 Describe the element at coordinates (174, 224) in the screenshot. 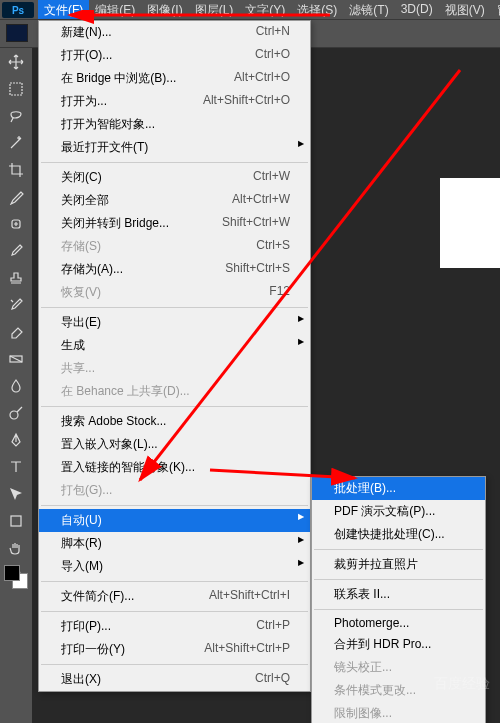

I see `file-menu-item: 关闭并转到 Bridge...Shift+Ctrl+W` at that location.